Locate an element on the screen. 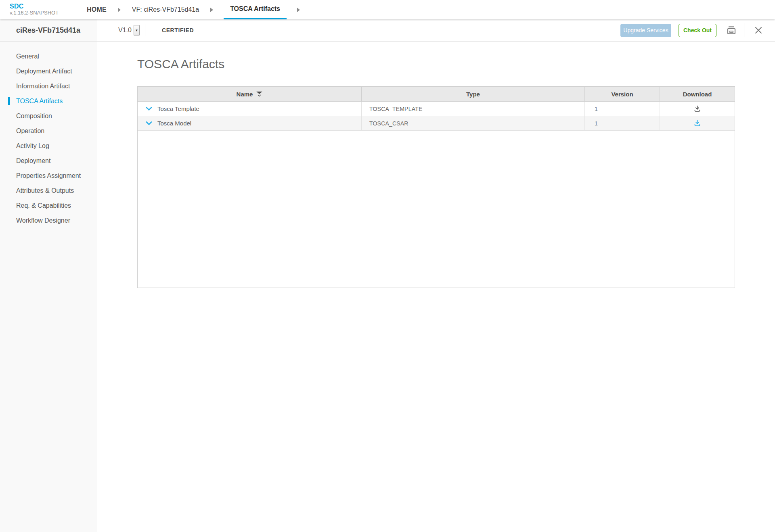 The image size is (775, 532). top-bar: SDC v.1.16.2-SNAPSHOT HOME VF: ciRes-VFb… is located at coordinates (388, 10).